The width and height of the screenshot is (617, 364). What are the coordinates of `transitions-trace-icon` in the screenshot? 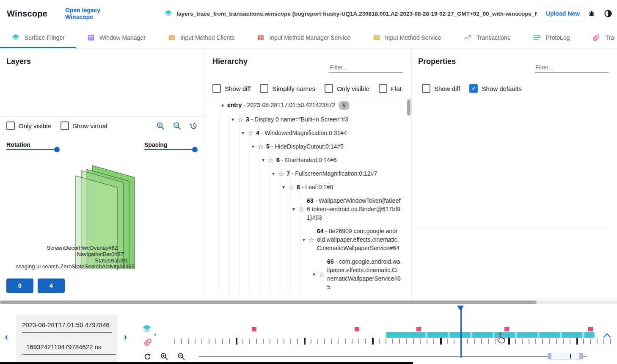 It's located at (148, 342).